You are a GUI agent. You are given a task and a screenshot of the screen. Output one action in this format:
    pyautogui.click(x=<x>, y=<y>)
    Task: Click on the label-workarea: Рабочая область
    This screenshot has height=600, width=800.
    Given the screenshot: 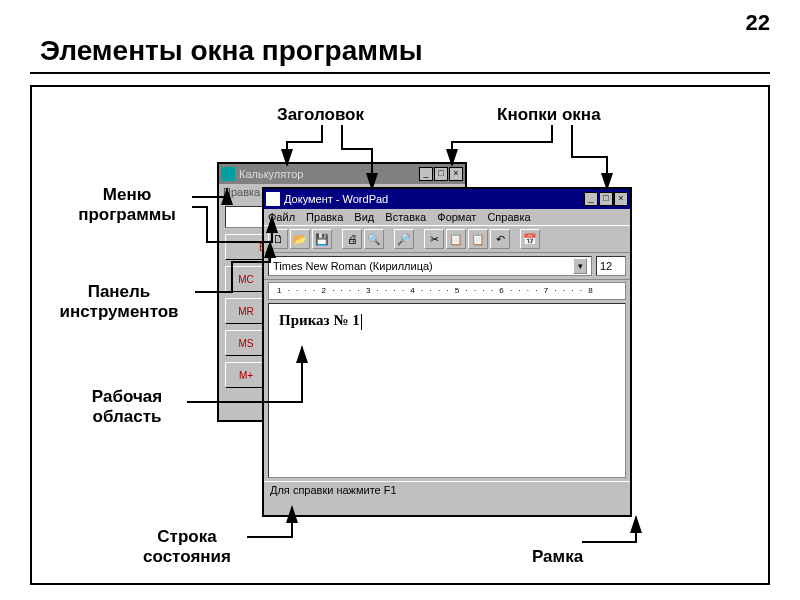 What is the action you would take?
    pyautogui.click(x=127, y=406)
    